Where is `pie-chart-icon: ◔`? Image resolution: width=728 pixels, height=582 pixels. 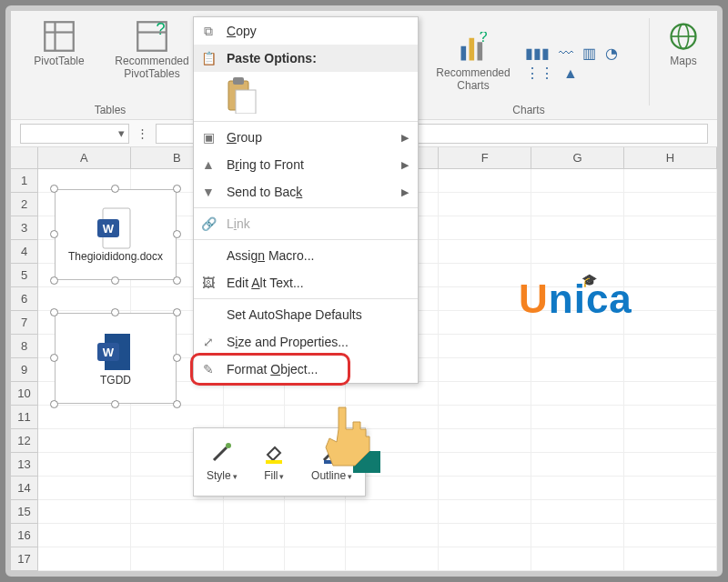 pie-chart-icon: ◔ is located at coordinates (612, 54).